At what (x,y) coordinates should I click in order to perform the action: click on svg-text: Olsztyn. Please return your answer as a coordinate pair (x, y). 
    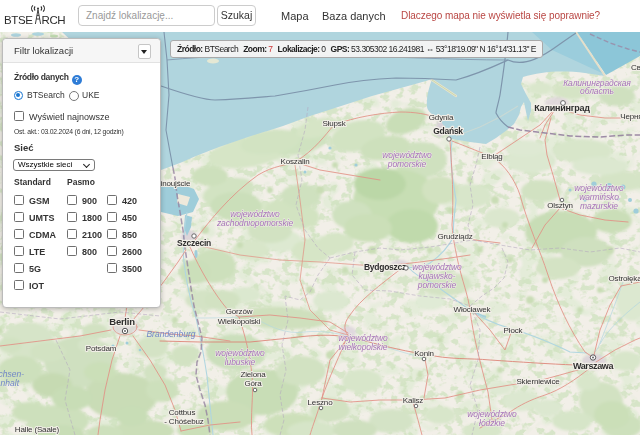
    Looking at the image, I should click on (560, 206).